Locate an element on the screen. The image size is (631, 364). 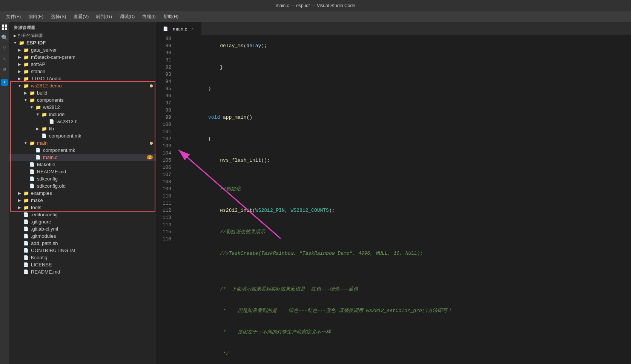
menu-goto: 转到(G) is located at coordinates (104, 17).